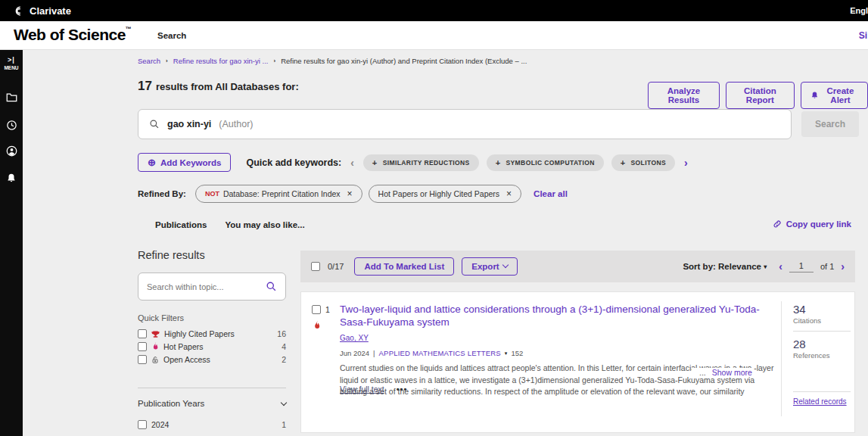 This screenshot has height=436, width=868. Describe the element at coordinates (374, 389) in the screenshot. I see `result-links: View full text •••` at that location.